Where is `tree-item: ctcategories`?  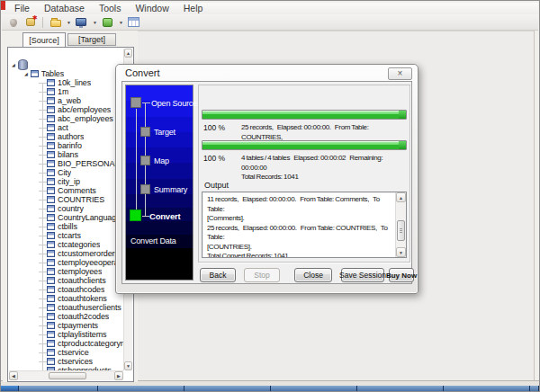
tree-item: ctcategories is located at coordinates (67, 245).